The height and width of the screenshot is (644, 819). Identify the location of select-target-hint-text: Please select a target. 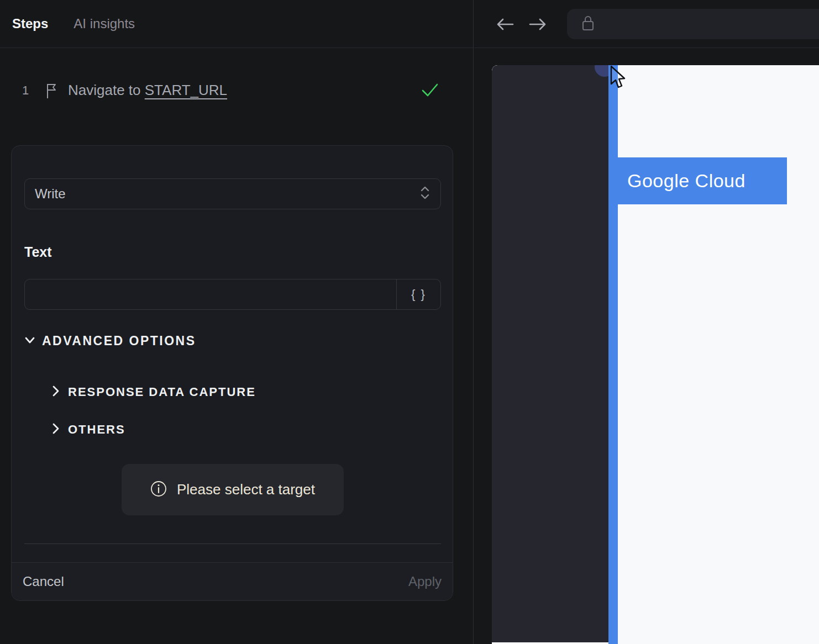
(246, 489).